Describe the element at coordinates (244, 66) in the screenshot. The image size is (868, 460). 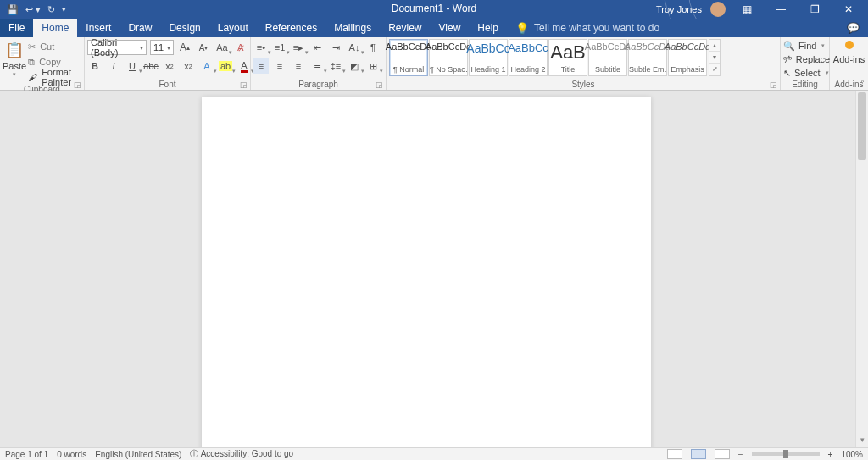
I see `font-color-button: A` at that location.